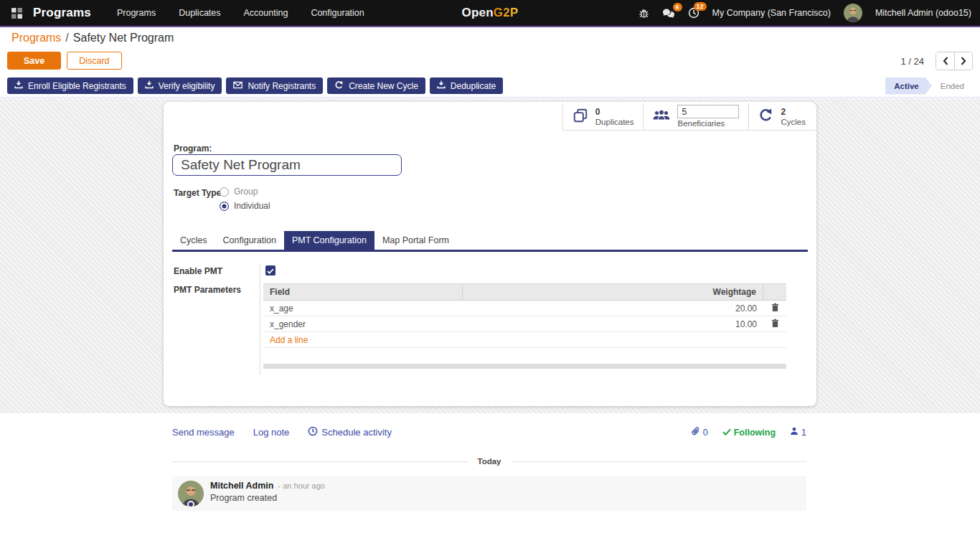 This screenshot has height=551, width=980. I want to click on target-type-label: Target Type:, so click(199, 193).